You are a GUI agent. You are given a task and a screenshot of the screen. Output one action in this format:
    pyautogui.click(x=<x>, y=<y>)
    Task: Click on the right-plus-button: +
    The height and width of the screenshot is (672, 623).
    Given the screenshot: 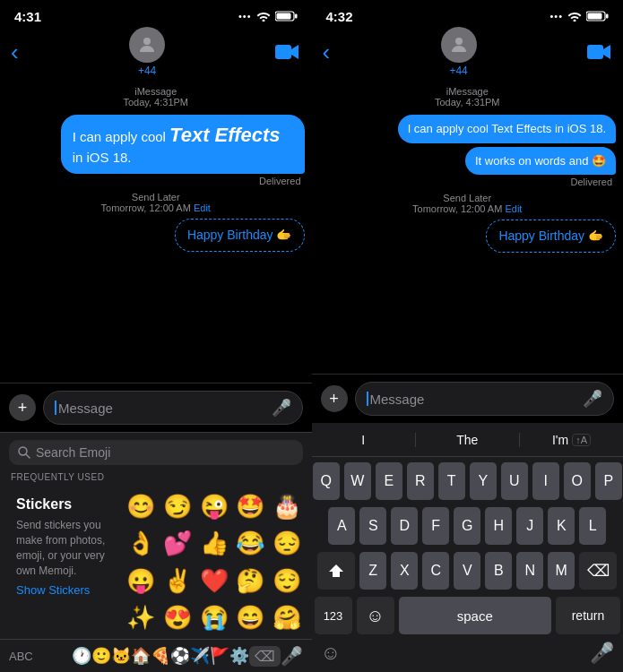 What is the action you would take?
    pyautogui.click(x=334, y=399)
    